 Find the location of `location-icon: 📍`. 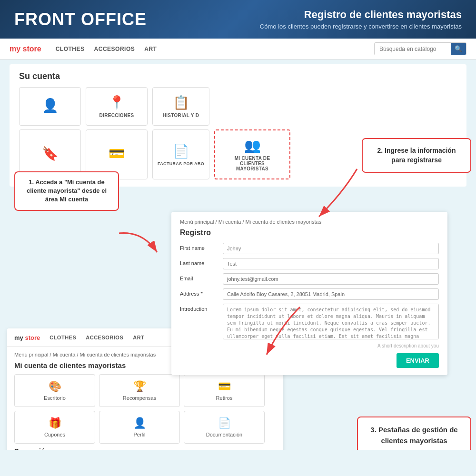

location-icon: 📍 is located at coordinates (117, 103).